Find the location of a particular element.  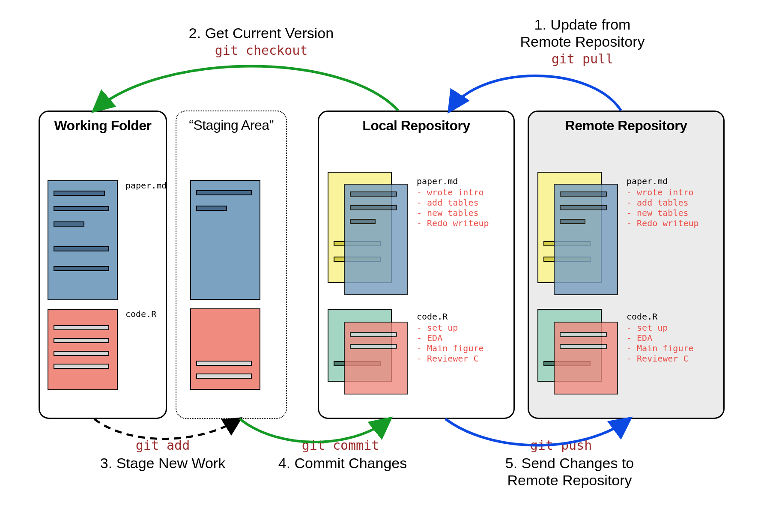

panel-remote-repo: Remote Repository paper.md - wrote intro… is located at coordinates (626, 265).